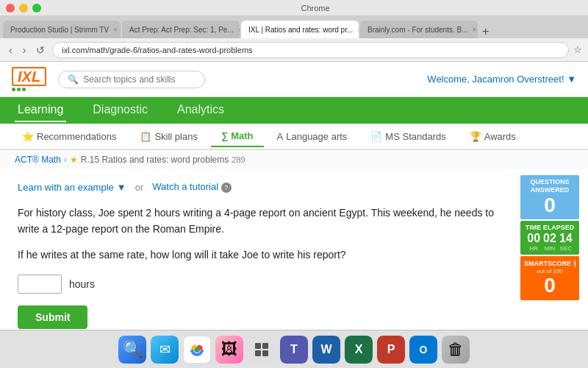  I want to click on questions-answered-label: Questions answered, so click(550, 186).